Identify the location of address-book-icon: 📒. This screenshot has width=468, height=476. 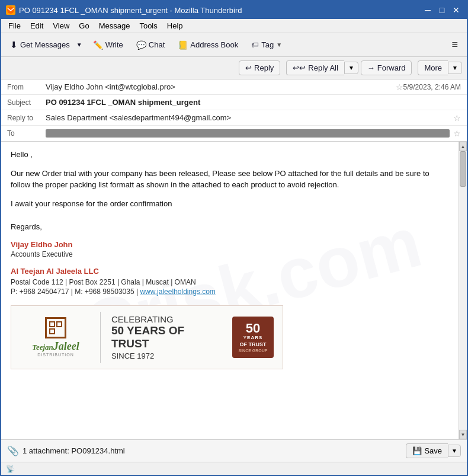
(182, 45).